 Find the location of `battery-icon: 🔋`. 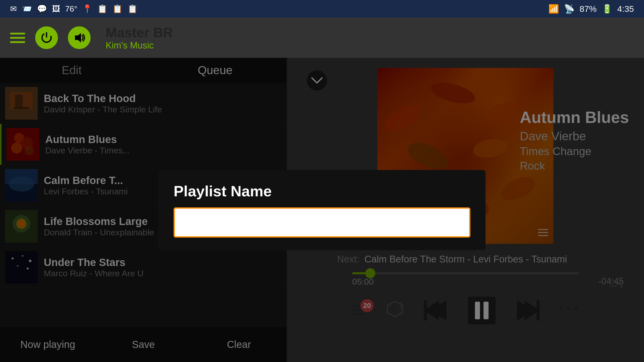

battery-icon: 🔋 is located at coordinates (607, 9).